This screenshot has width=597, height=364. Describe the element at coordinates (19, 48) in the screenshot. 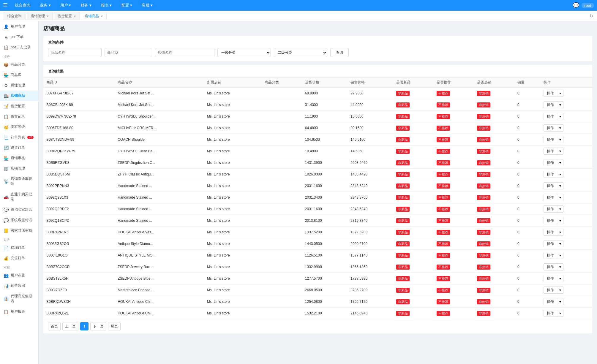

I see `sidebar-item-pos-log: 📋 pos日志记录` at that location.